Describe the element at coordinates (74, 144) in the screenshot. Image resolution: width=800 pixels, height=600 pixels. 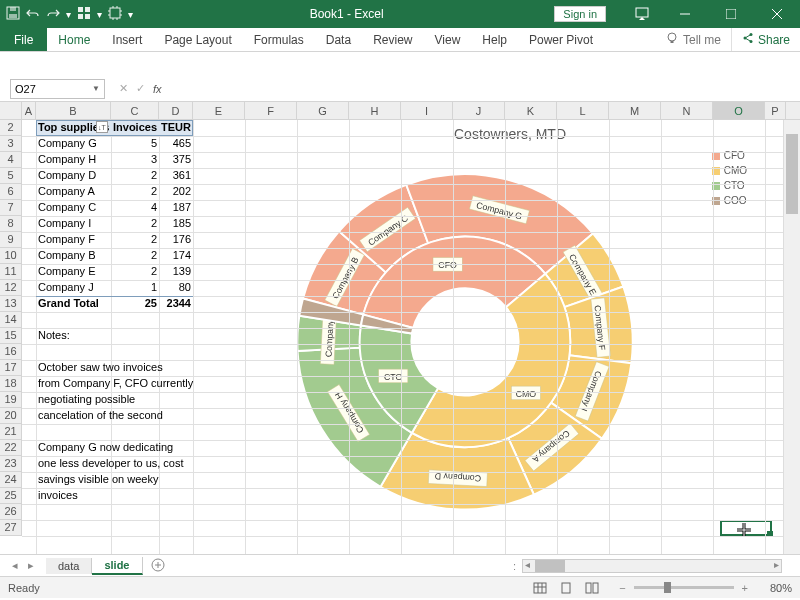
I see `table-cell-company: Company G` at that location.